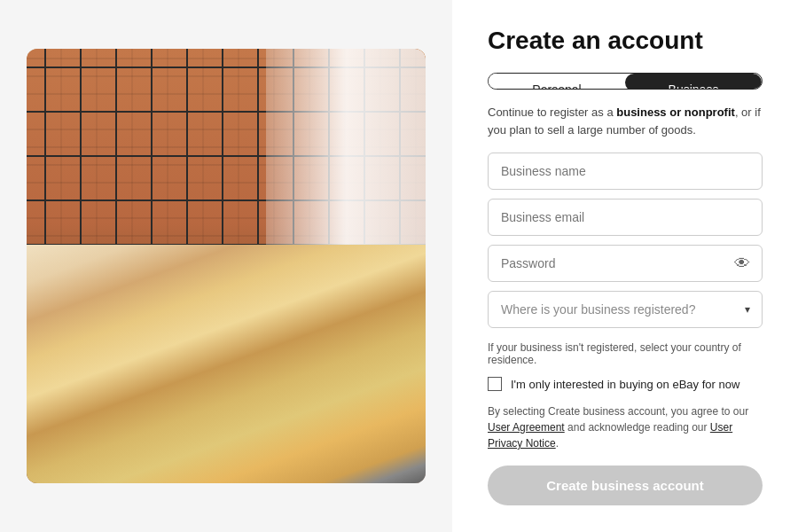  What do you see at coordinates (625, 217) in the screenshot?
I see `business-email-group` at bounding box center [625, 217].